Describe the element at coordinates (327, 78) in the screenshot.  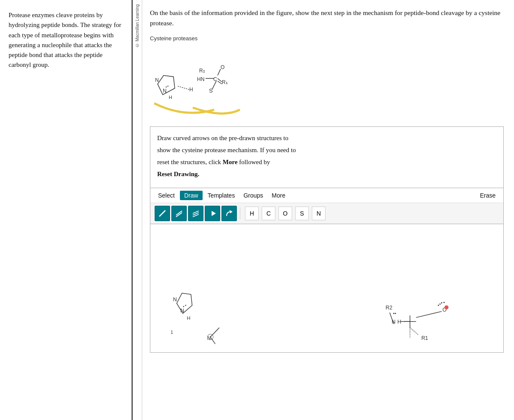
I see `figure-area: Cysteine proteases N N H R₂ HN` at that location.